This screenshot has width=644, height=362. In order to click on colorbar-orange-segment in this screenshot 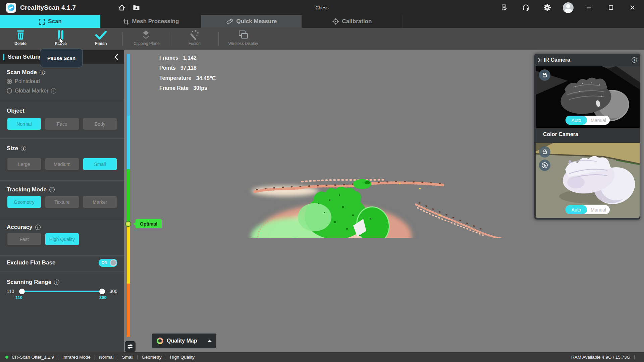, I will do `click(128, 310)`.